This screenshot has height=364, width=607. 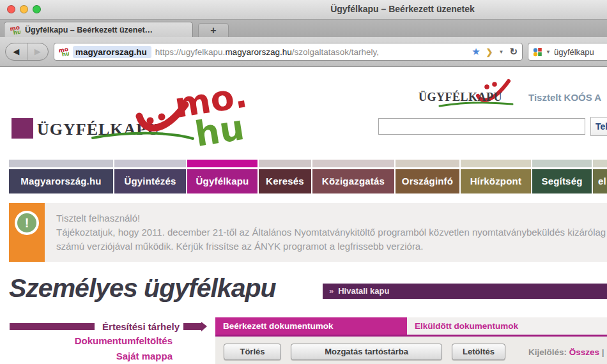 I want to click on browser-tab: mo hu Ügyfélkapu – Beérkezett üzenet…, so click(x=98, y=29).